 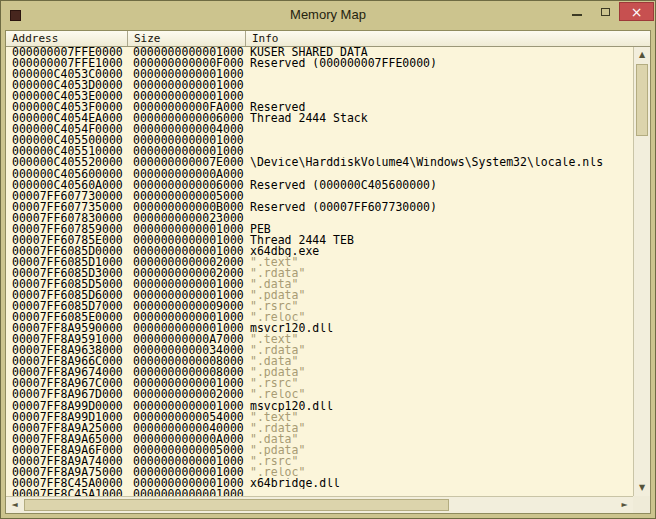 I want to click on window-title: Memory Map, so click(x=328, y=16).